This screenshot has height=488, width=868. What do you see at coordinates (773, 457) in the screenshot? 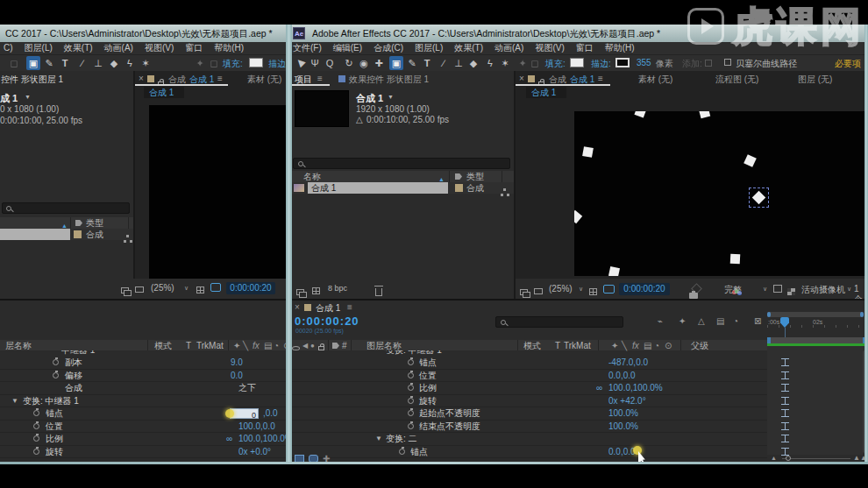
I see `zoom-out-mountain-icon: ▲` at bounding box center [773, 457].